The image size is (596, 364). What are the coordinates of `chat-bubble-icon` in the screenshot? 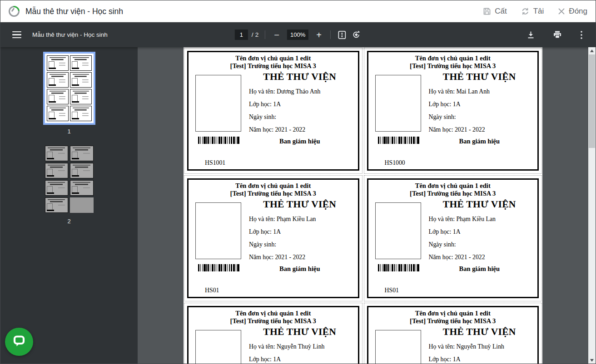 It's located at (19, 342).